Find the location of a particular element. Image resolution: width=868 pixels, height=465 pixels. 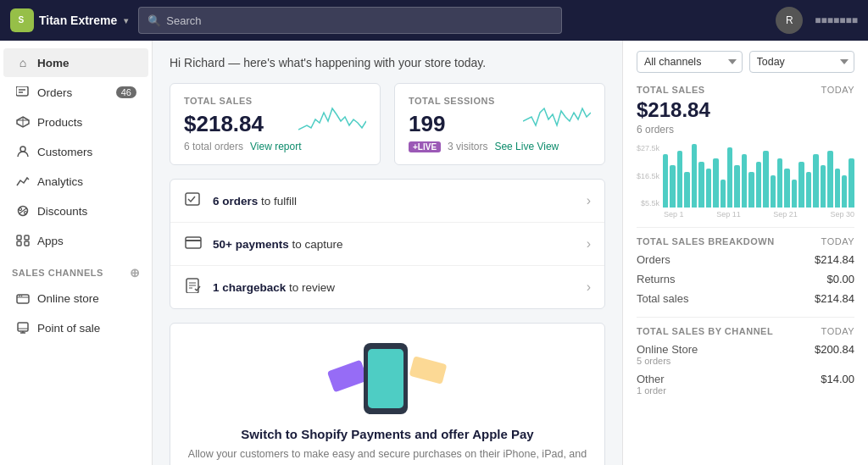

total-sales-footer: 6 total orders View report is located at coordinates (275, 147).